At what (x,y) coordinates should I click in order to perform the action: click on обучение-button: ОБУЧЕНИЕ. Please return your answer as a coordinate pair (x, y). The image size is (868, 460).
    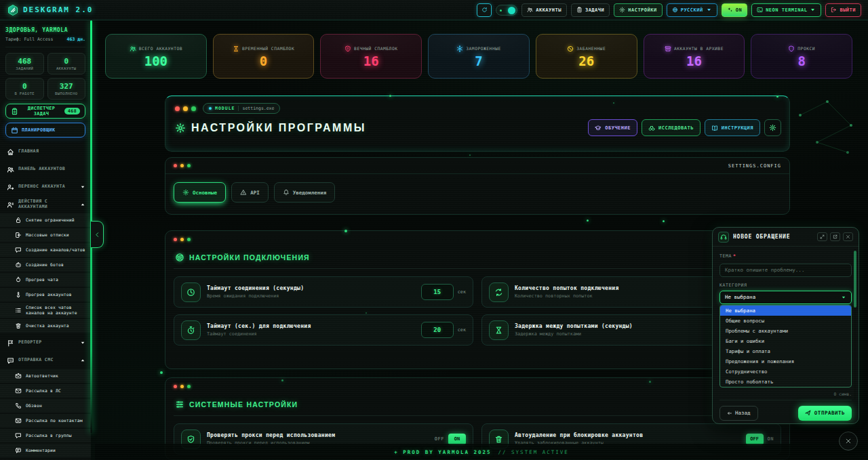
    Looking at the image, I should click on (613, 127).